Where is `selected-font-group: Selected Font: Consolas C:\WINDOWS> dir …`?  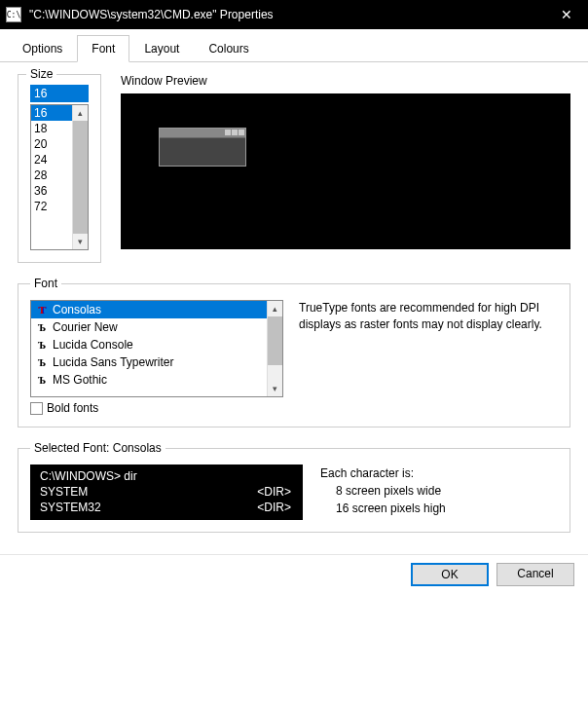 selected-font-group: Selected Font: Consolas C:\WINDOWS> dir … is located at coordinates (294, 487).